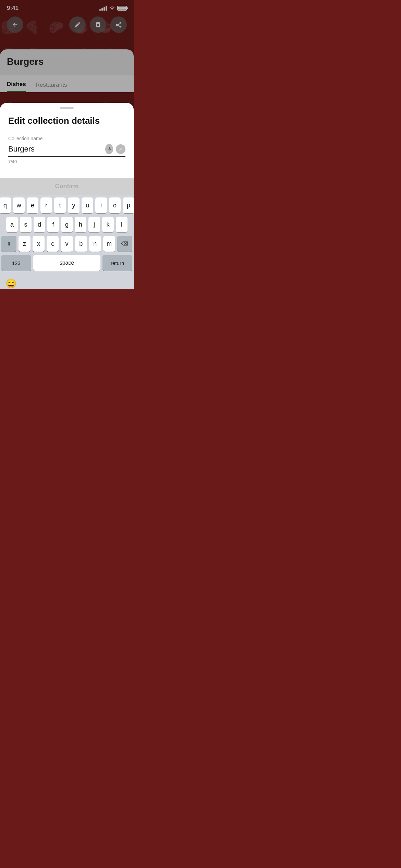 This screenshot has height=868, width=401. I want to click on bottom-bar: 😄, so click(67, 282).